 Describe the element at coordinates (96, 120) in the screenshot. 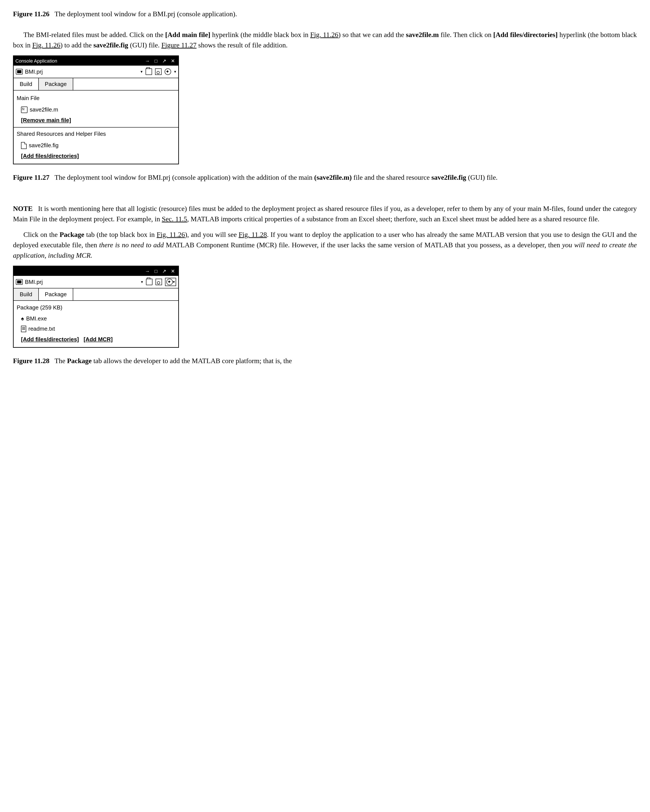

I see `remove-main-file-link-row: [Remove main file]` at that location.